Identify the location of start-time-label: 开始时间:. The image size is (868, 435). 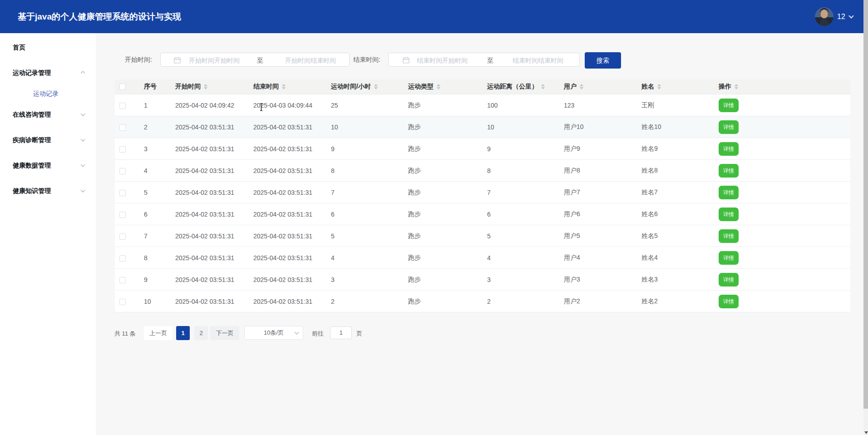
(138, 60).